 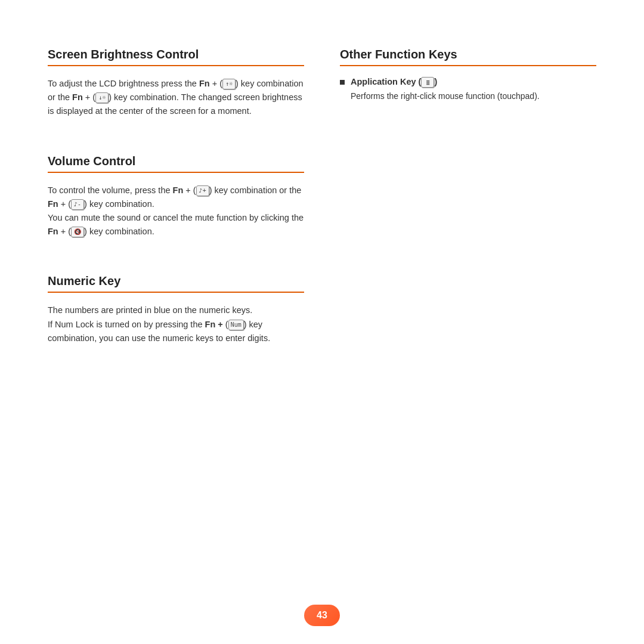 What do you see at coordinates (473, 89) in the screenshot?
I see `application-key-content: Application Key (≣) Performs the right-c…` at bounding box center [473, 89].